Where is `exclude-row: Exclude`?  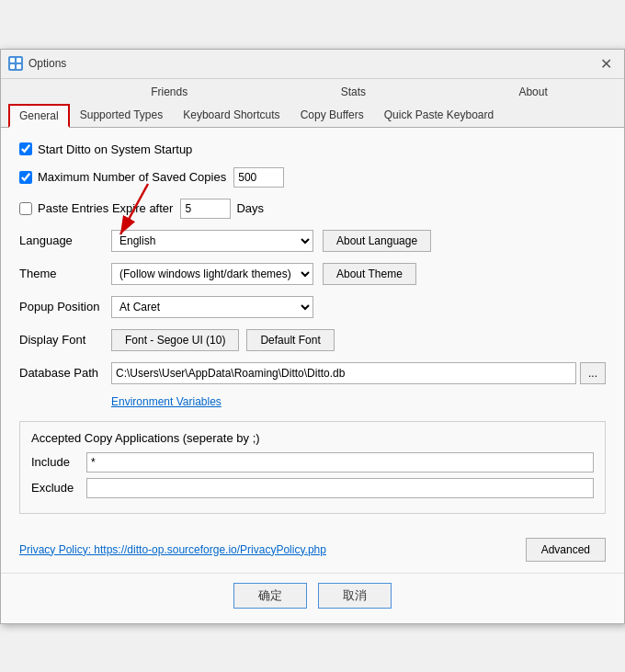
exclude-row: Exclude is located at coordinates (312, 488).